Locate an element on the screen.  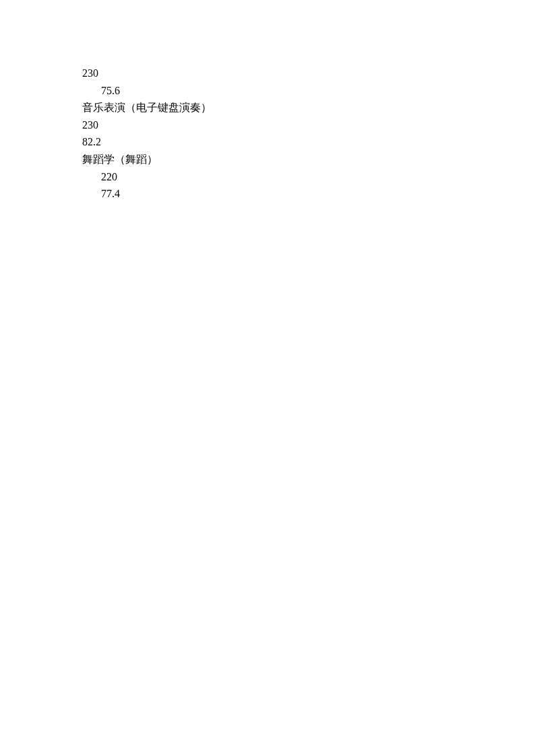
text-line-1: 75.6 is located at coordinates (309, 91).